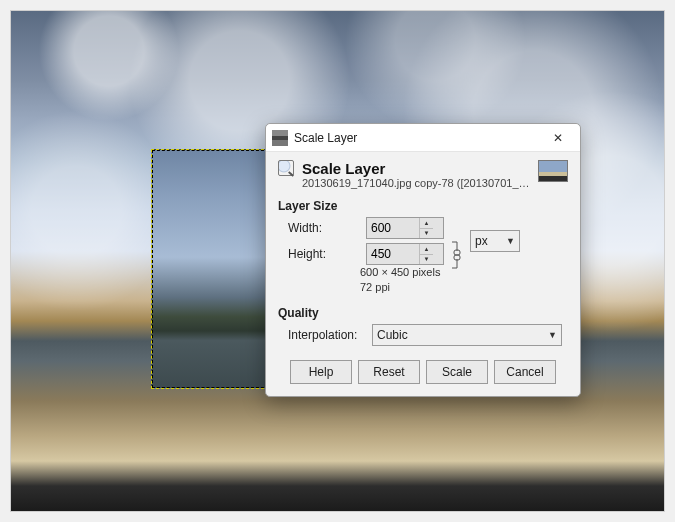 This screenshot has width=675, height=522. Describe the element at coordinates (558, 138) in the screenshot. I see `close-icon: ✕` at that location.